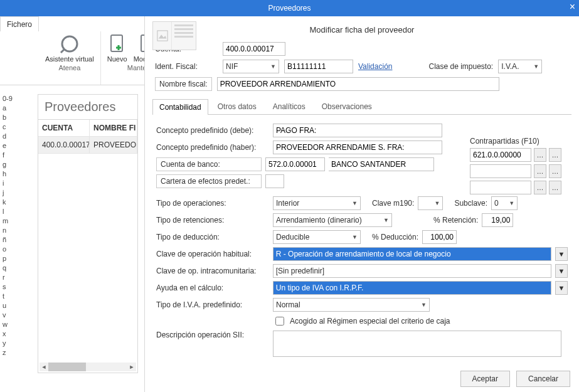 The image size is (579, 392). Describe the element at coordinates (362, 107) in the screenshot. I see `form-tabs: Contabilidad Otros datos Analíticos Obse…` at that location.